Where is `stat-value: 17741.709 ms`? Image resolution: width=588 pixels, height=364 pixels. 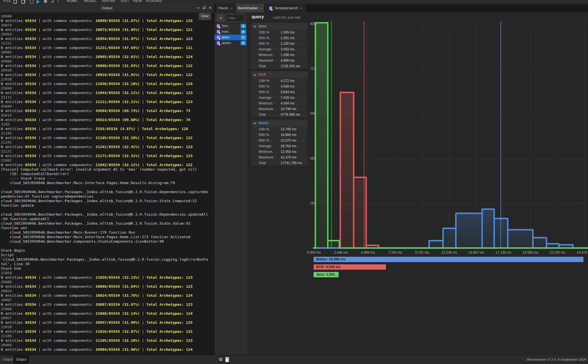 stat-value: 17741.709 ms is located at coordinates (291, 163).